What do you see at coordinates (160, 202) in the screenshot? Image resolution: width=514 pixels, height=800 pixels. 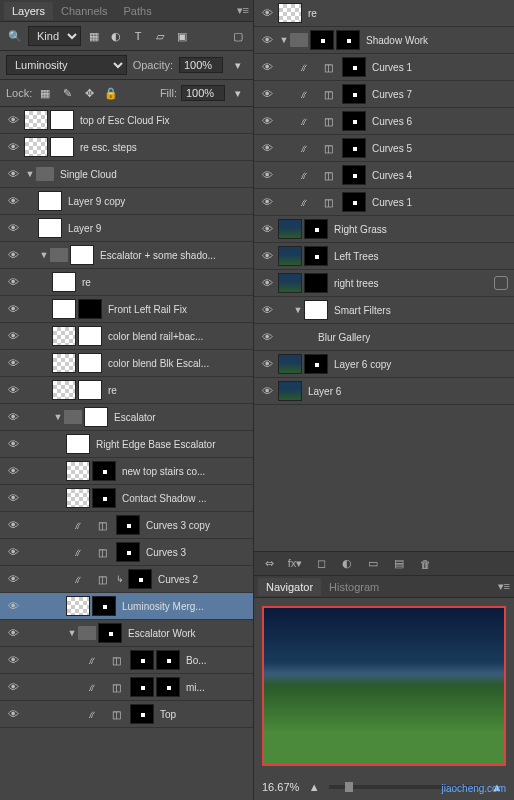 I see `layer-name: Layer 9 copy` at bounding box center [160, 202].